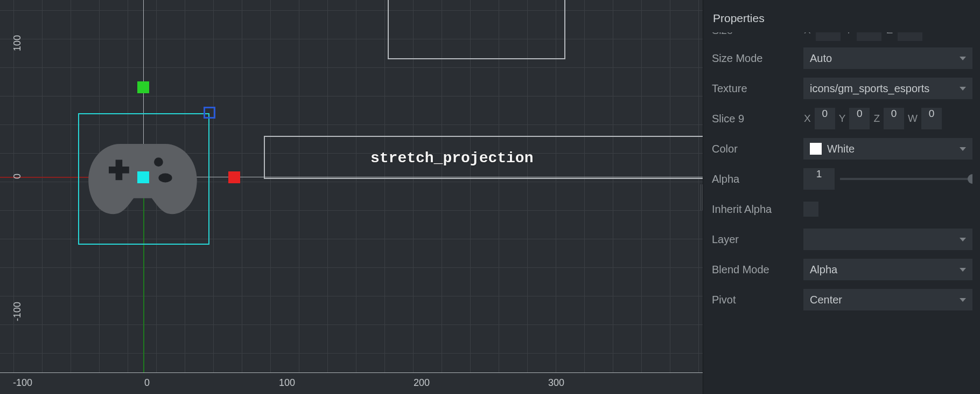  I want to click on move-handle-x, so click(234, 177).